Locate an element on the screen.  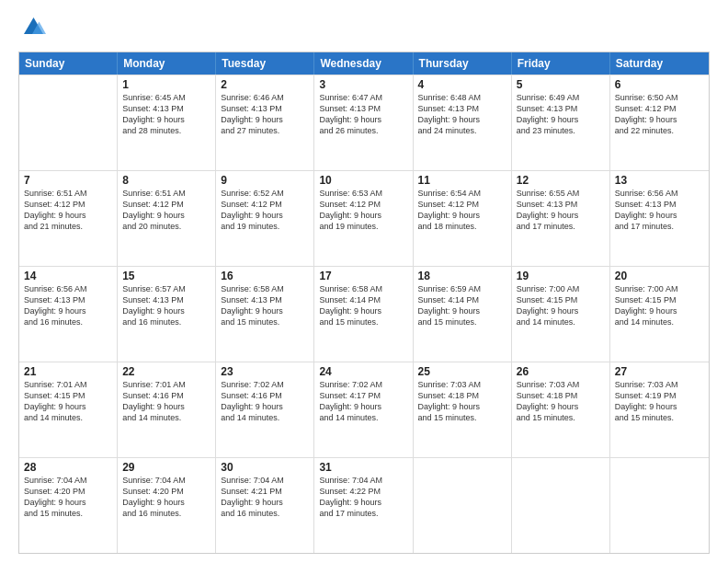
day-info: Sunrise: 6:58 AMSunset: 4:13 PMDaylight:… is located at coordinates (265, 305).